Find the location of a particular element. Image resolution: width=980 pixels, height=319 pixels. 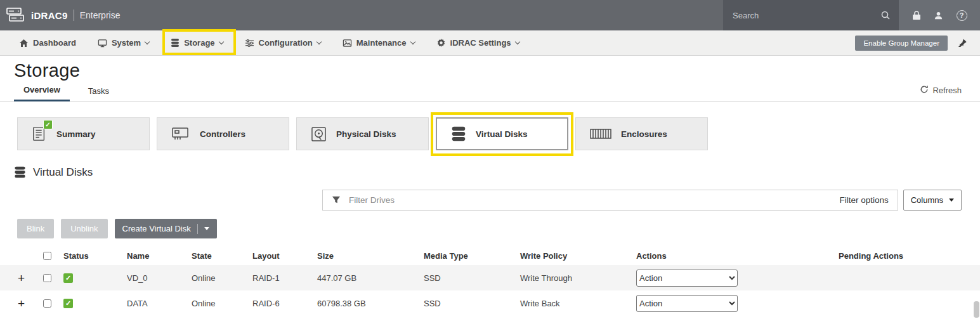

summary-ok-badge: ✓ is located at coordinates (48, 124).